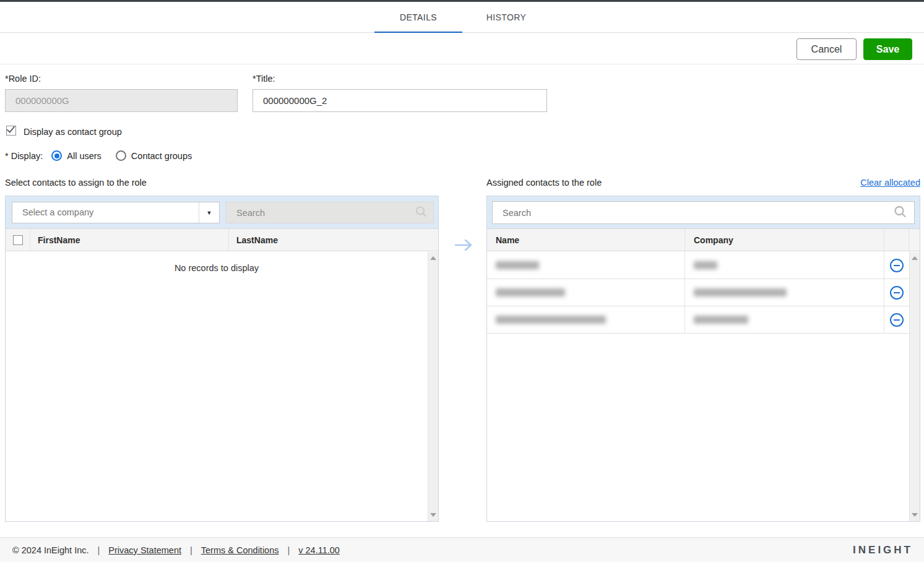 Image resolution: width=924 pixels, height=562 pixels. I want to click on privacy-statement-link: Privacy Statement, so click(145, 550).